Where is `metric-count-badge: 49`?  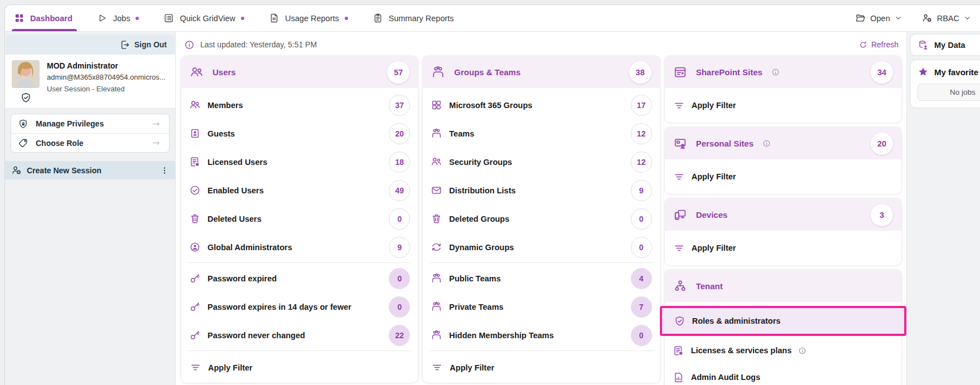
metric-count-badge: 49 is located at coordinates (399, 191).